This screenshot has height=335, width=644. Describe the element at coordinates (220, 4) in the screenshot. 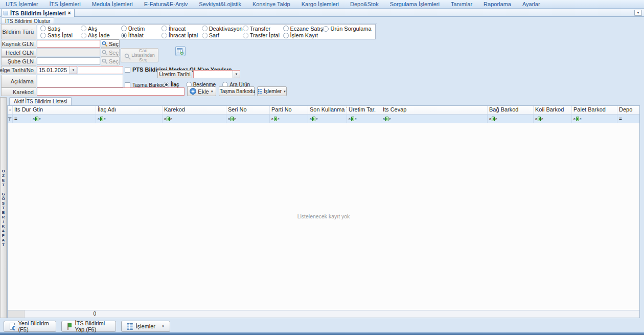

I see `menu-item-sevkiyat-lojistik: Sevkiyat&Lojistik` at that location.